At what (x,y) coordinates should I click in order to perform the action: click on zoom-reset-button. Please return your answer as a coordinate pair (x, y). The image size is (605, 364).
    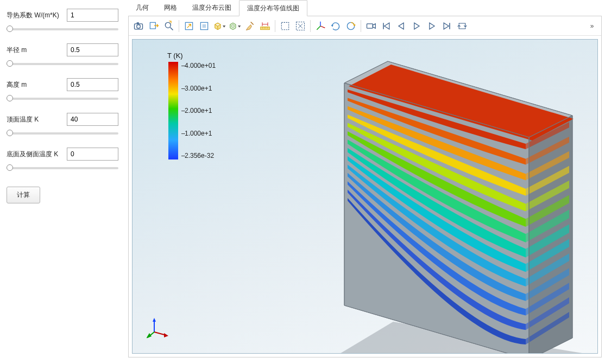
    Looking at the image, I should click on (169, 26).